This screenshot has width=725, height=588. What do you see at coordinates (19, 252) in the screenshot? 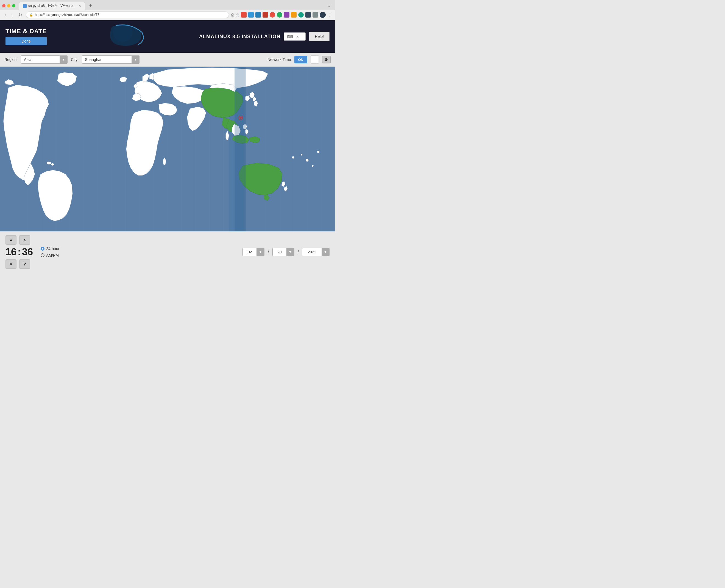
I see `time-display: 16 : 36` at bounding box center [19, 252].